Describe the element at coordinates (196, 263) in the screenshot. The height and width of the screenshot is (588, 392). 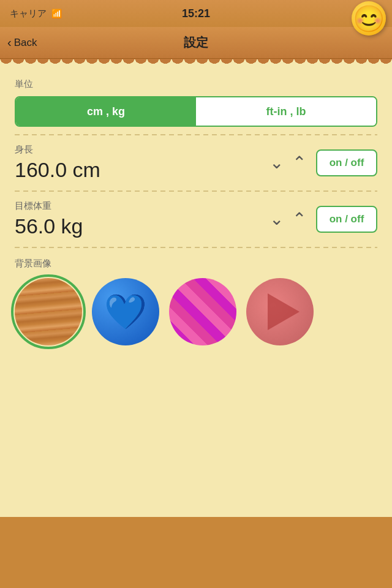
I see `background-label: 背景画像` at that location.